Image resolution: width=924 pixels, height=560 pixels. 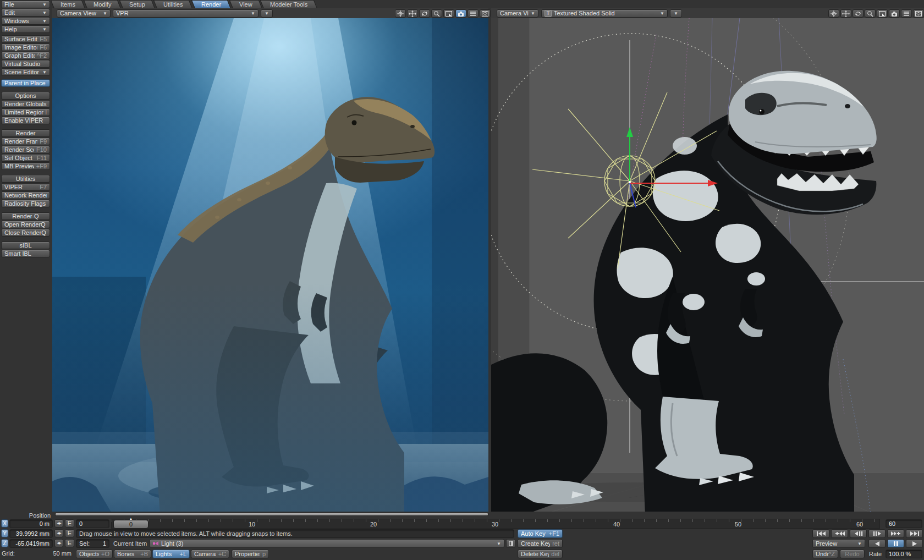 I want to click on left-view-type-dropdown: Camera View▼, so click(x=84, y=13).